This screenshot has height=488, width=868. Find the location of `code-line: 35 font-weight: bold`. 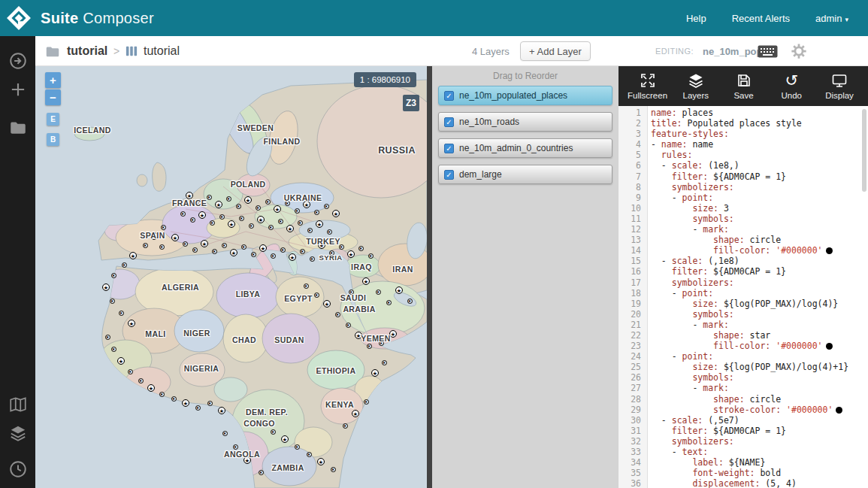

code-line: 35 font-weight: bold is located at coordinates (743, 473).